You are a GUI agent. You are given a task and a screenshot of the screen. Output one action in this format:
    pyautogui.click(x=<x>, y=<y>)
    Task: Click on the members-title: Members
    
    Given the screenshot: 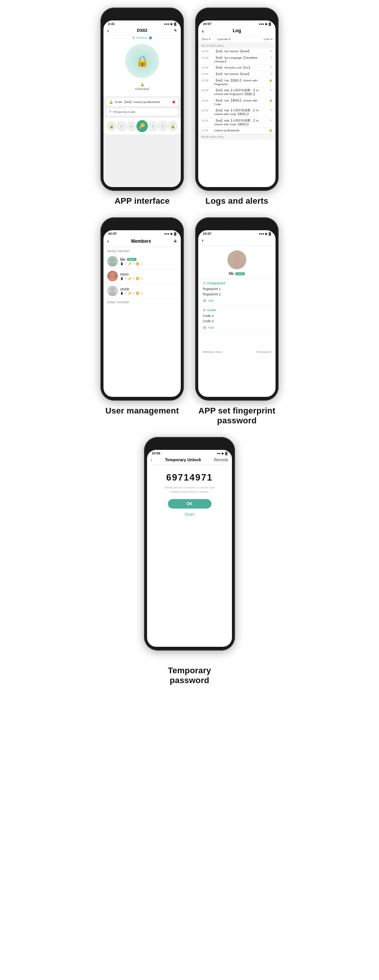 What is the action you would take?
    pyautogui.click(x=141, y=241)
    